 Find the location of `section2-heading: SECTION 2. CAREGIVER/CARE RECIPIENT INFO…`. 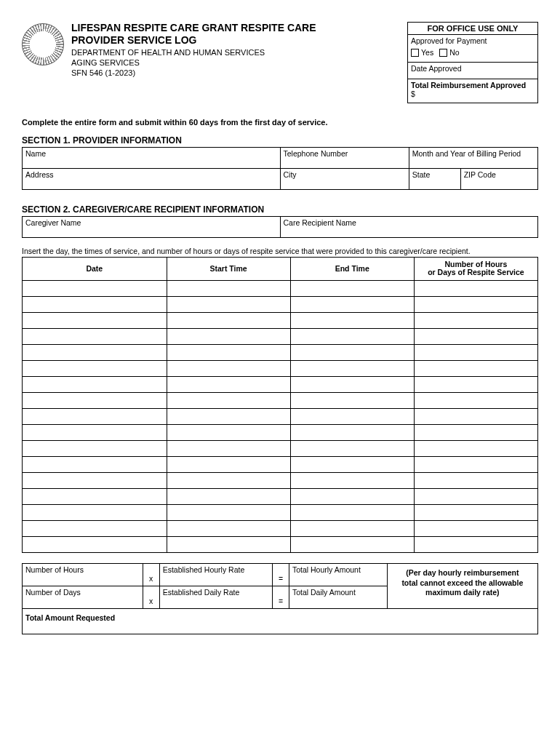

section2-heading: SECTION 2. CAREGIVER/CARE RECIPIENT INFO… is located at coordinates (280, 210).